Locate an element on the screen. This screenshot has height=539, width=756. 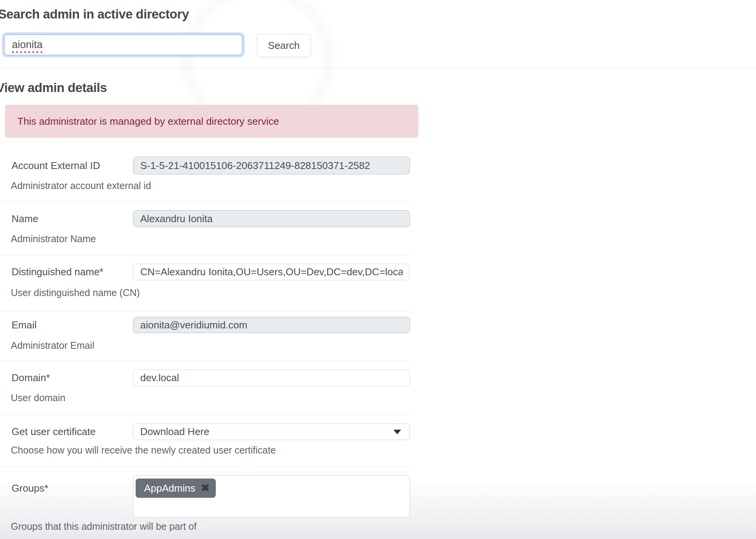
remove-tag-icon: ✖ is located at coordinates (205, 488).